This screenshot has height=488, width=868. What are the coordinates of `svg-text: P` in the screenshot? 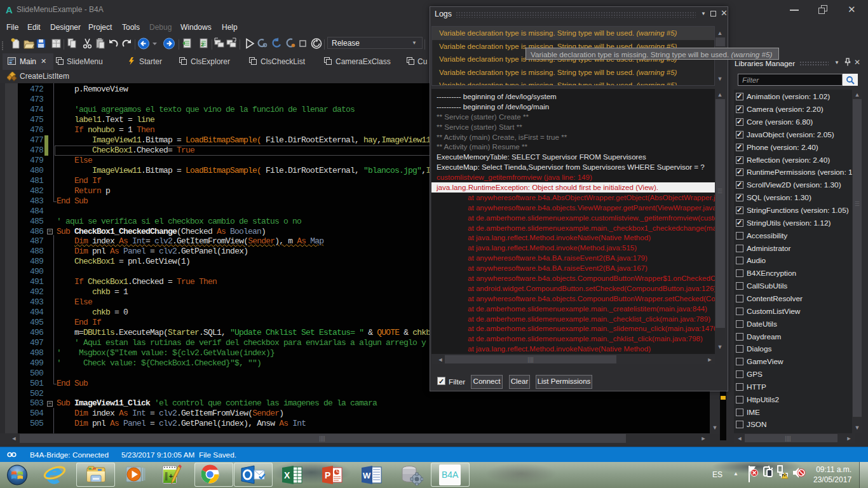 It's located at (328, 475).